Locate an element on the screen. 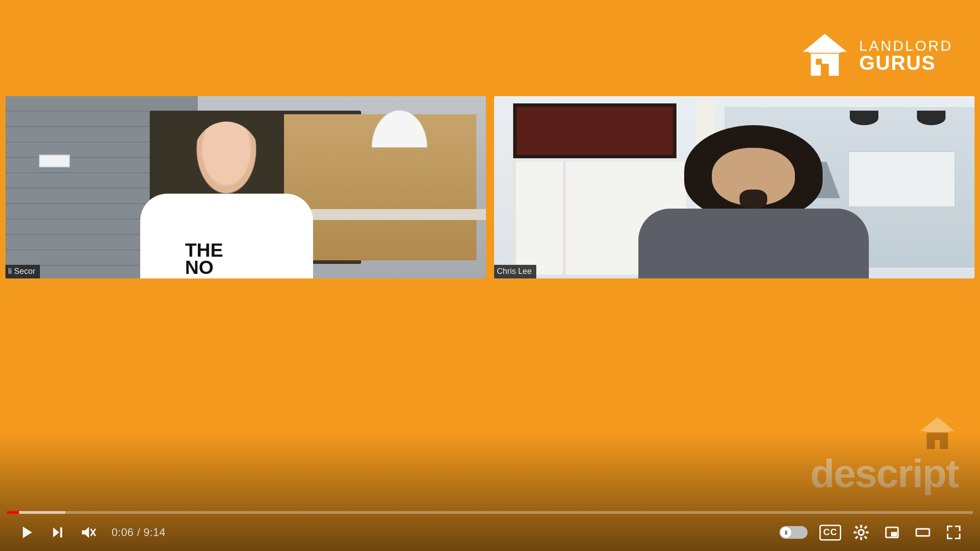  time-duration: 9:14 is located at coordinates (154, 532).